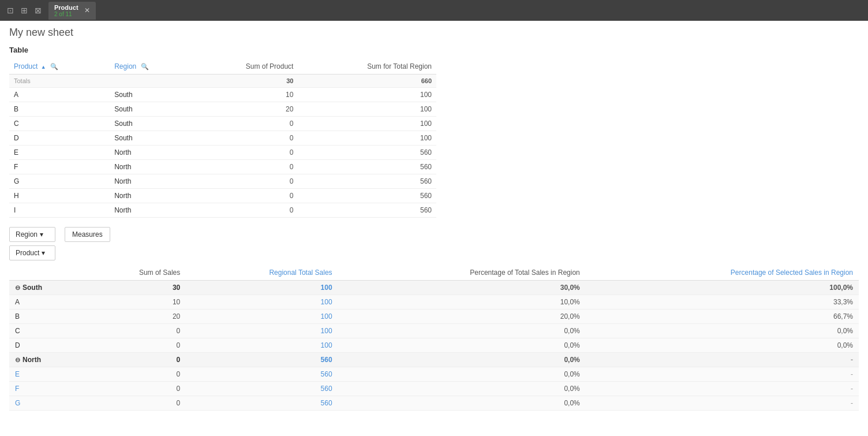 The image size is (868, 436). What do you see at coordinates (723, 273) in the screenshot?
I see `pivot-col-pct-selected: Percentage of Selected Sales in Region` at bounding box center [723, 273].